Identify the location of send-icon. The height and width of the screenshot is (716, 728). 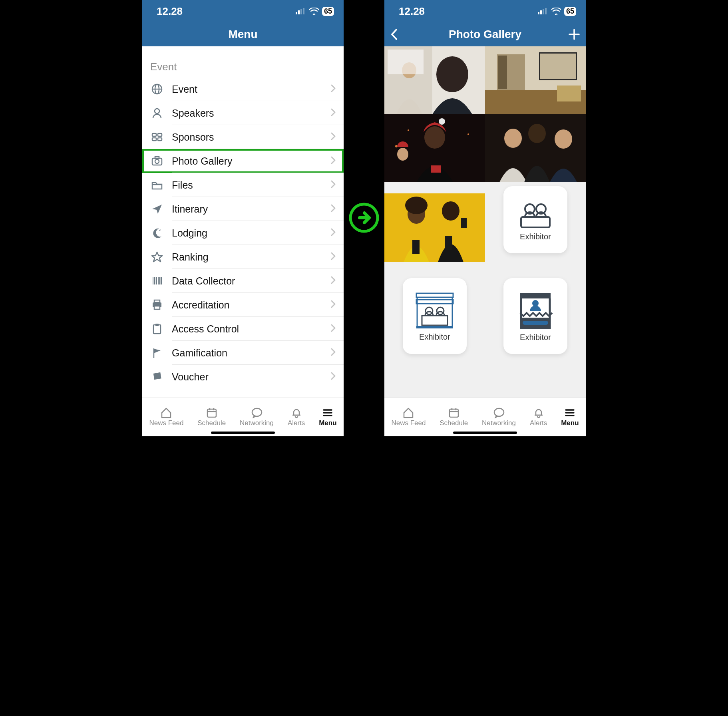
(157, 209).